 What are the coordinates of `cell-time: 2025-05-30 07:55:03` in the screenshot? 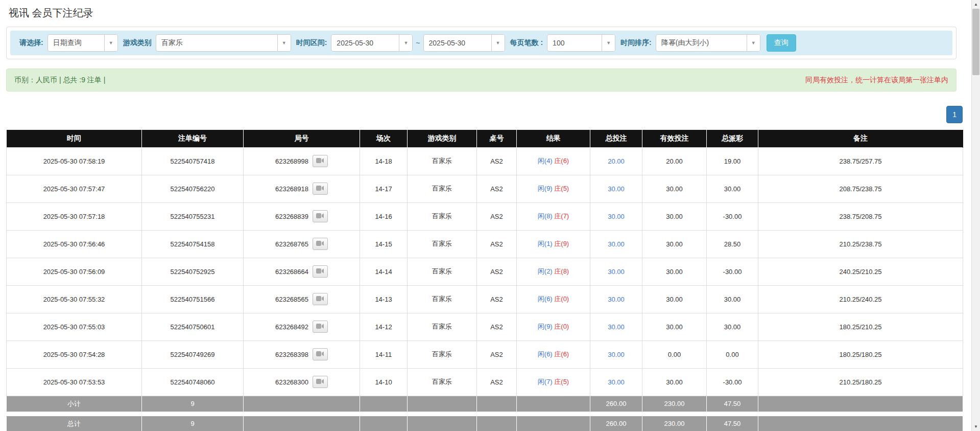 It's located at (75, 327).